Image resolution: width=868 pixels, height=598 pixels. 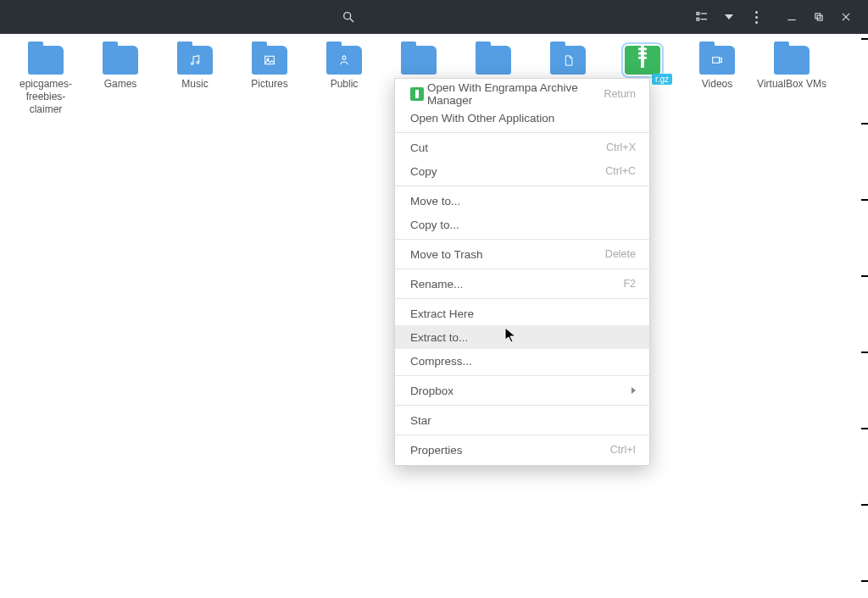 What do you see at coordinates (620, 94) in the screenshot?
I see `menu-accelerator: Return` at bounding box center [620, 94].